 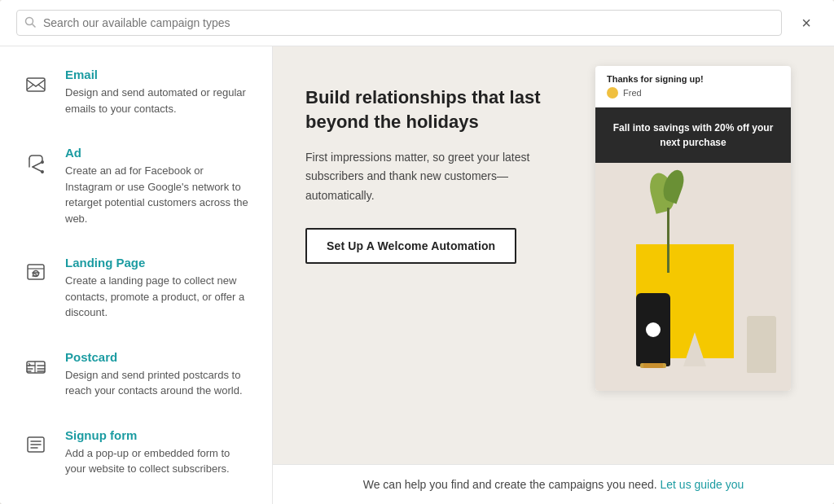 What do you see at coordinates (399, 23) in the screenshot?
I see `search-wrap` at bounding box center [399, 23].